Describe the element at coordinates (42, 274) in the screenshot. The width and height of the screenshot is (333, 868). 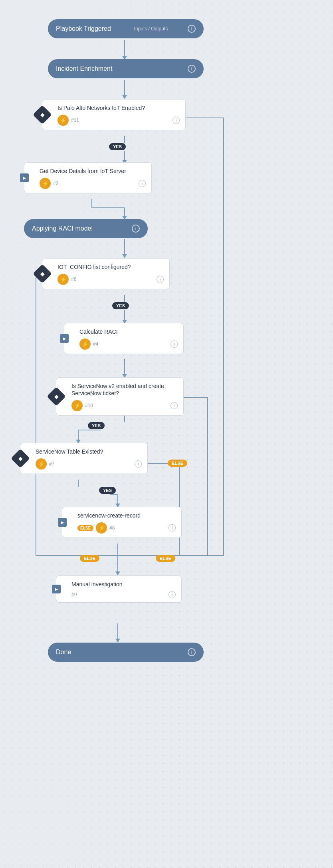
I see `iot-config-diamond: ◆` at that location.